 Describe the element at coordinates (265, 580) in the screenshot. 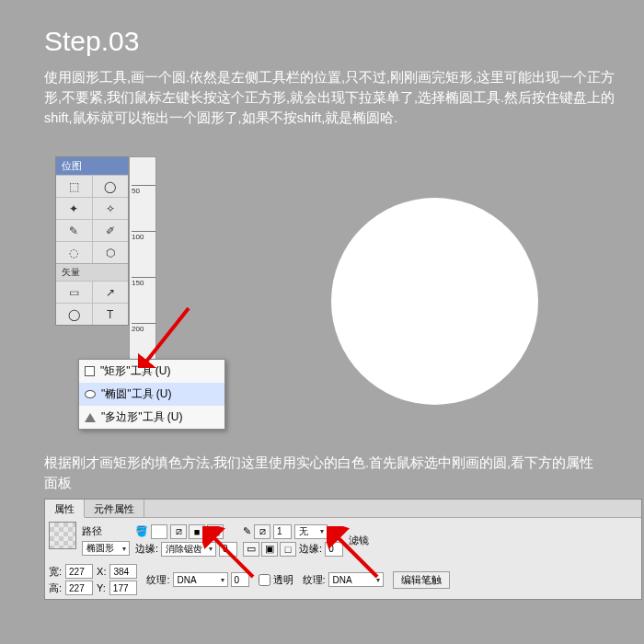

I see `transparent-checkbox` at that location.